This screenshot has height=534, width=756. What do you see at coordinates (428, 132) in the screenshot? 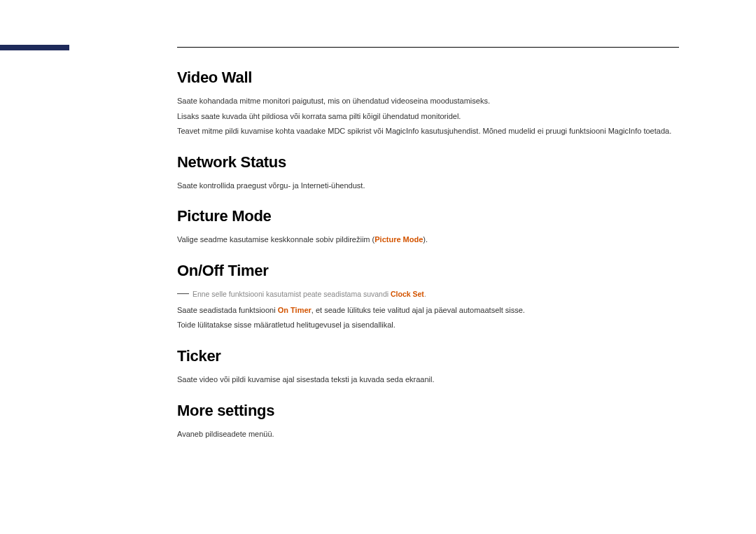
I see `video-wall-p3: Teavet mitme pildi kuvamise kohta vaadak…` at bounding box center [428, 132].